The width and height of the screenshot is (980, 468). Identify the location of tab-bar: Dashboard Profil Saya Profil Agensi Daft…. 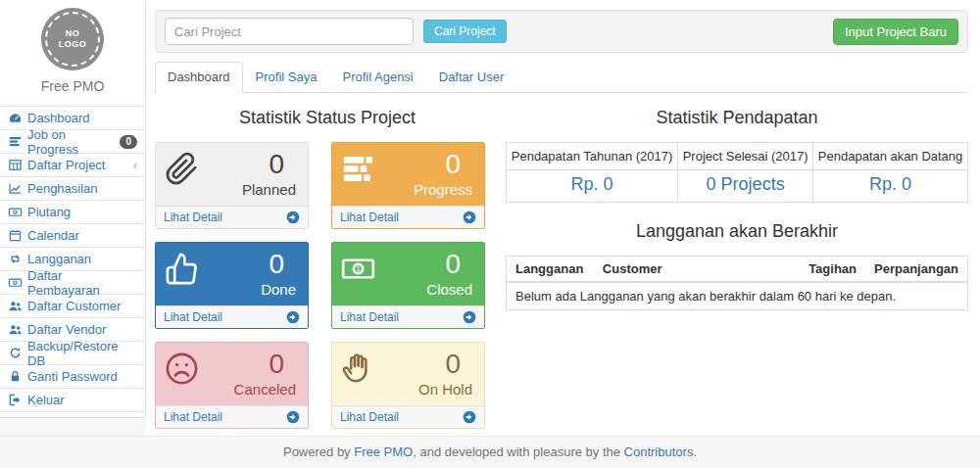
(562, 77).